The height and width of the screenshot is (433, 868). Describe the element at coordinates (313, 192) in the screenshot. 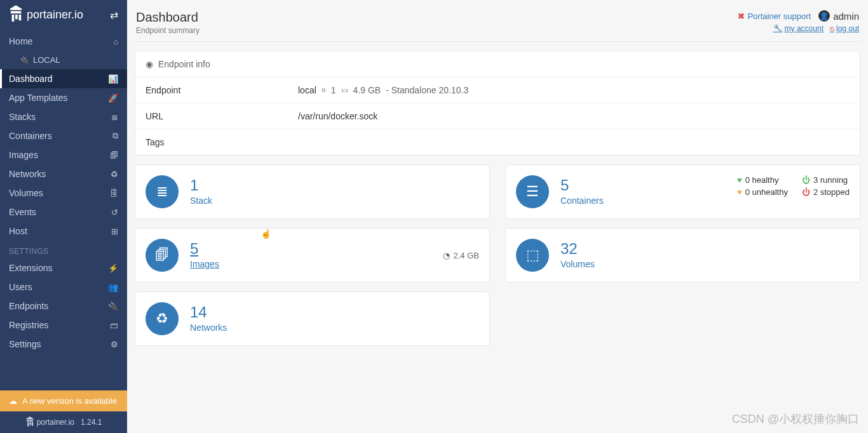

I see `tile-stacks: ≣ 1 Stack` at that location.